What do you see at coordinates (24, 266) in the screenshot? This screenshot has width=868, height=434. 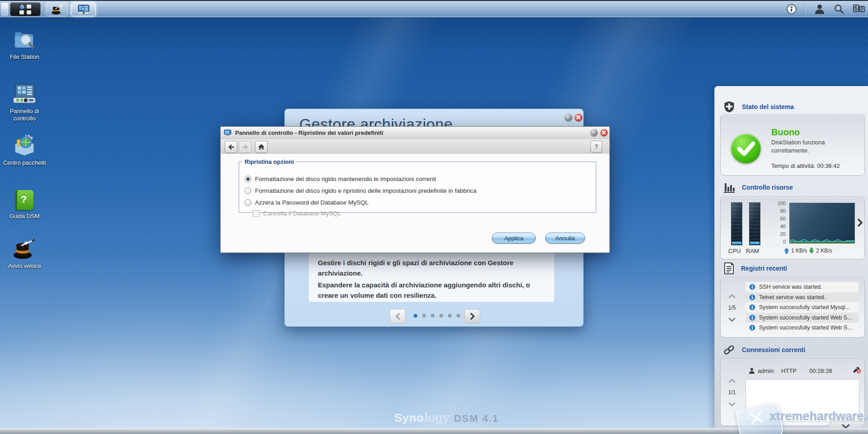 I see `desktop-icon-label: Avvio veloce` at bounding box center [24, 266].